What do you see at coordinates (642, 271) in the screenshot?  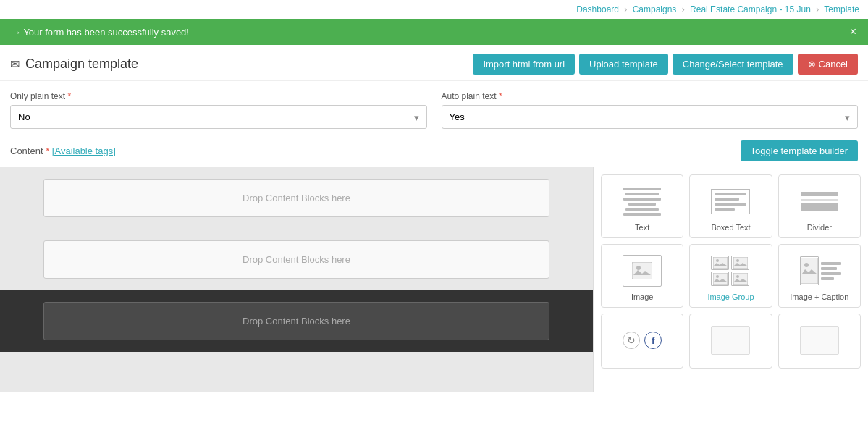 I see `image-block-icon` at bounding box center [642, 271].